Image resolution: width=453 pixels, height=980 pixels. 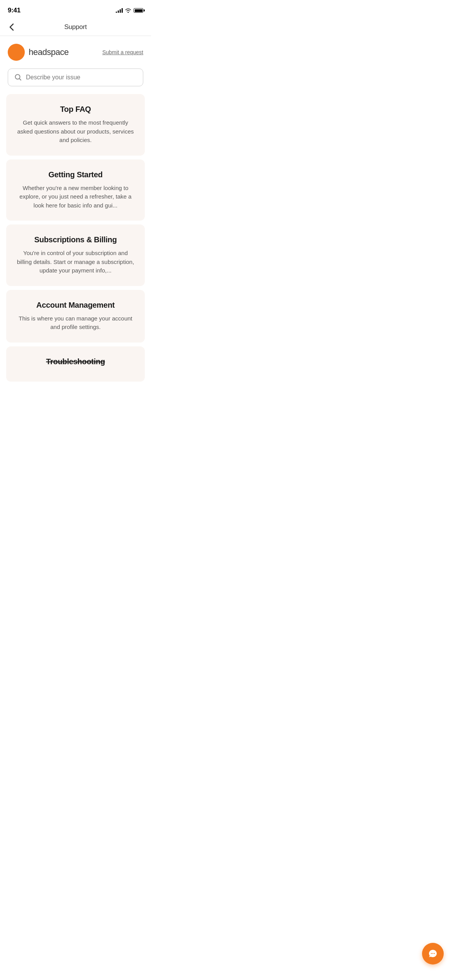 I want to click on signal-icon, so click(x=119, y=10).